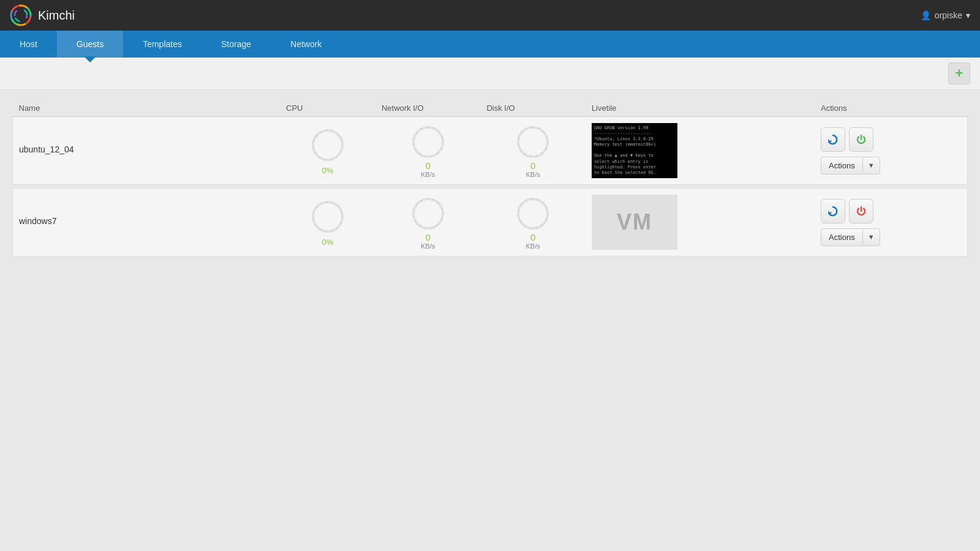  I want to click on user-icon: 👤, so click(926, 15).